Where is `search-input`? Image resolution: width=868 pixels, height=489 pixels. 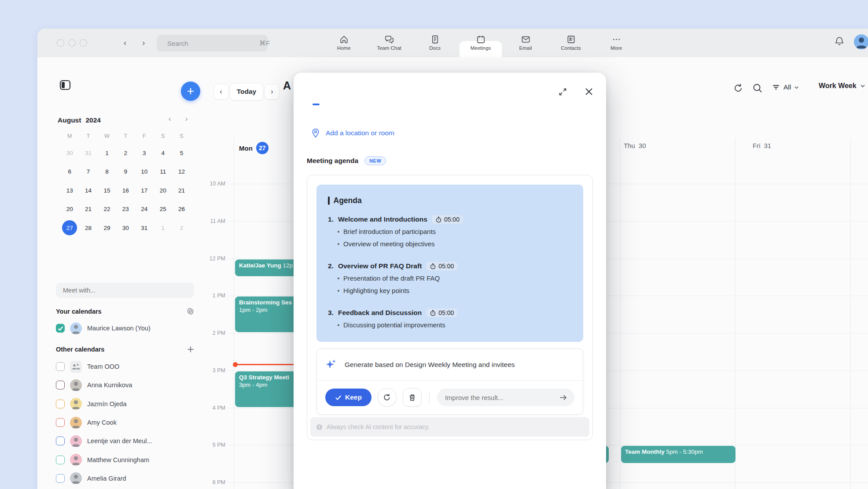
search-input is located at coordinates (211, 43).